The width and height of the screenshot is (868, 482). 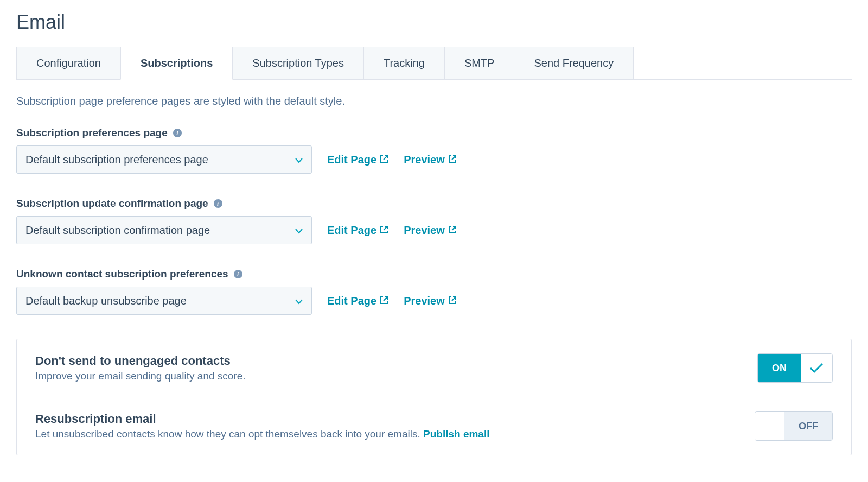 I want to click on select-unknown-value: Default backup unsubscribe page, so click(x=106, y=301).